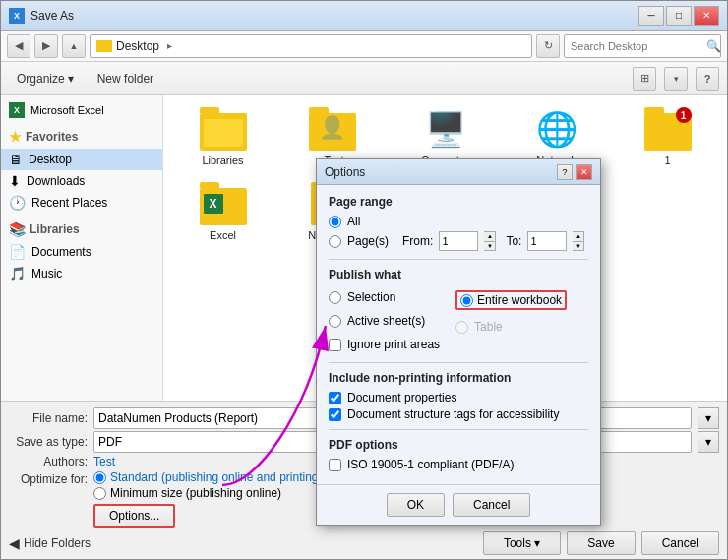 The image size is (728, 560). Describe the element at coordinates (82, 252) in the screenshot. I see `sidebar-item-documents: 📄 Documents` at that location.